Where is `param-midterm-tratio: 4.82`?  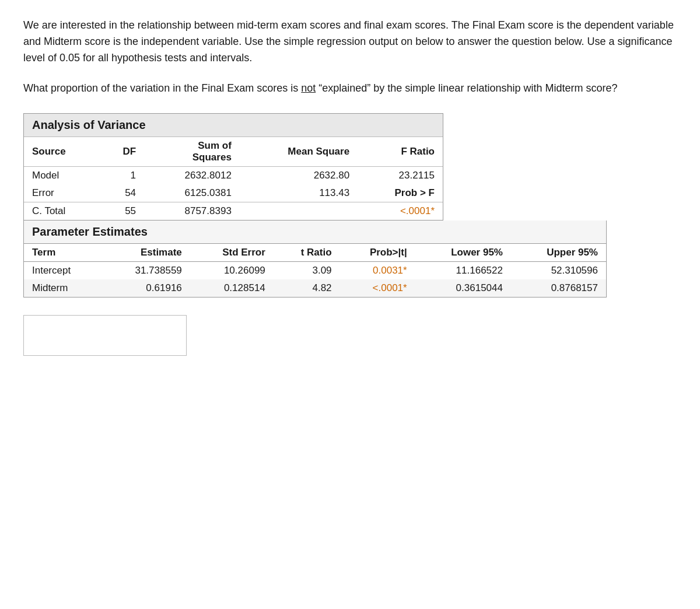 param-midterm-tratio: 4.82 is located at coordinates (307, 288).